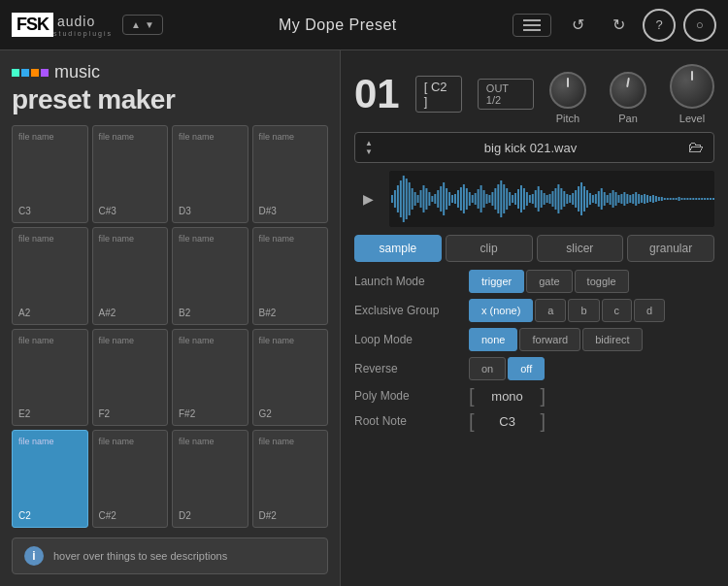 This screenshot has height=586, width=728. I want to click on pad-cell-10: file name F#2, so click(210, 378).